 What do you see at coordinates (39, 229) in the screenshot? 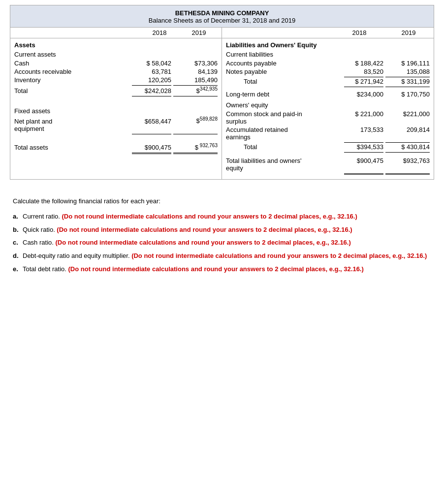
I see `q-b-normal: Quick ratio.` at bounding box center [39, 229].